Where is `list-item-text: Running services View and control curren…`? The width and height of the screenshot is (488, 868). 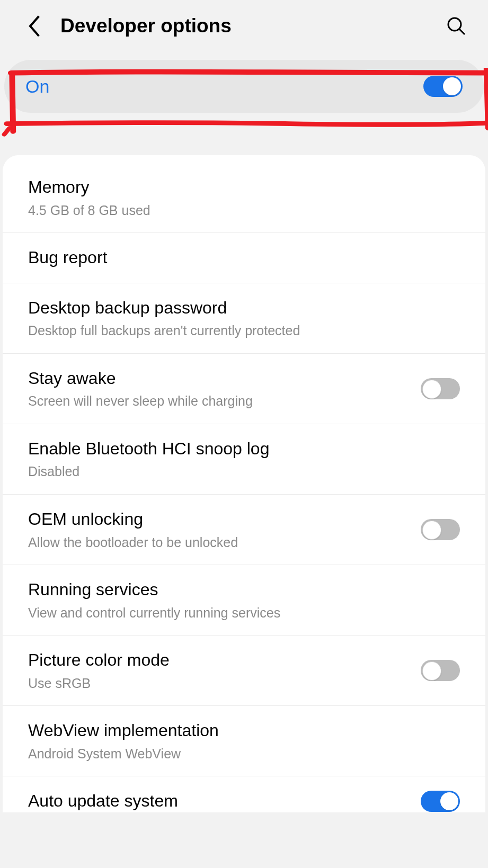 list-item-text: Running services View and control curren… is located at coordinates (244, 600).